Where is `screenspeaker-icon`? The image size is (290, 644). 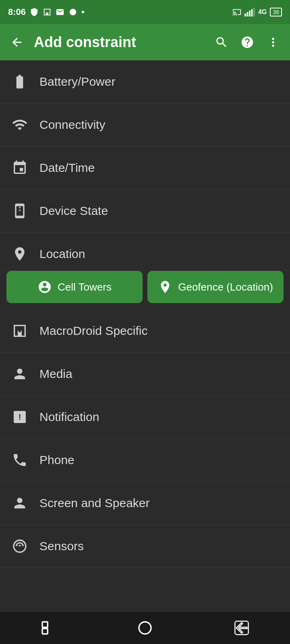 screenspeaker-icon is located at coordinates (20, 503).